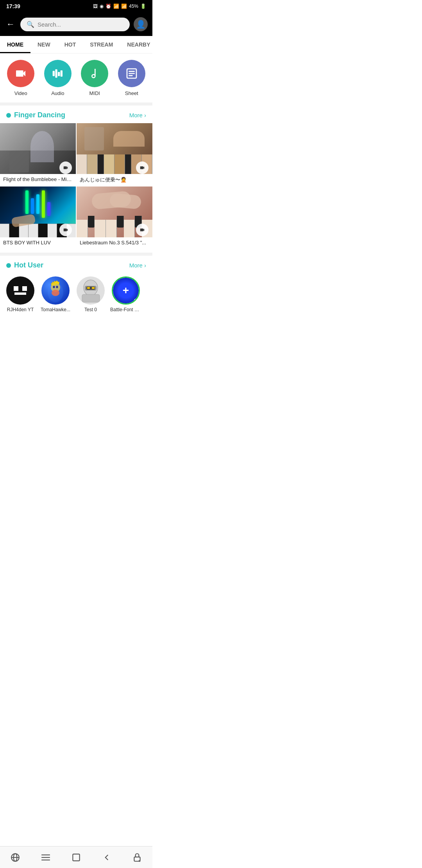 This screenshot has width=422, height=868. Describe the element at coordinates (126, 310) in the screenshot. I see `user-name-4: Battle-Font G...` at that location.